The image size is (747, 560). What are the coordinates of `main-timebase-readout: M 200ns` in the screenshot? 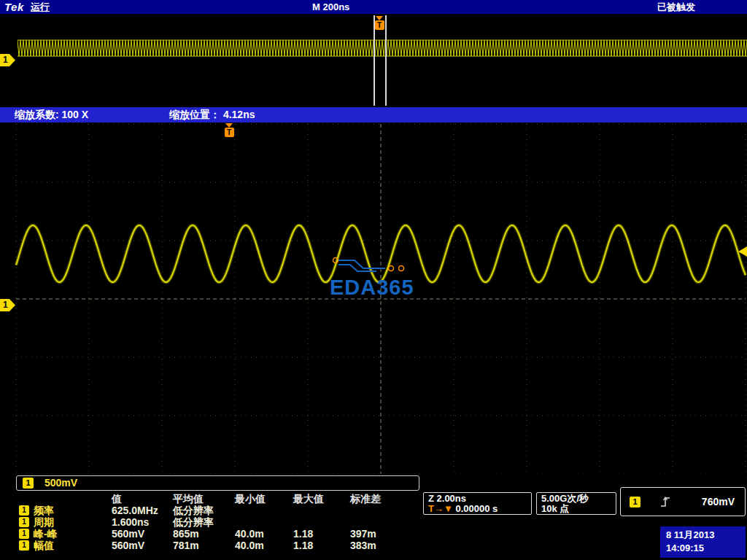 It's located at (331, 7).